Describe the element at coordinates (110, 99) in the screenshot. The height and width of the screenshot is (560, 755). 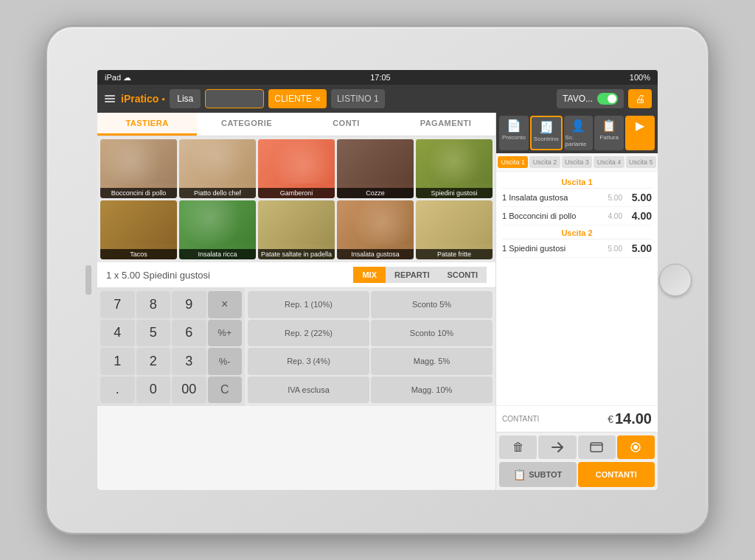
I see `menu-icon` at that location.